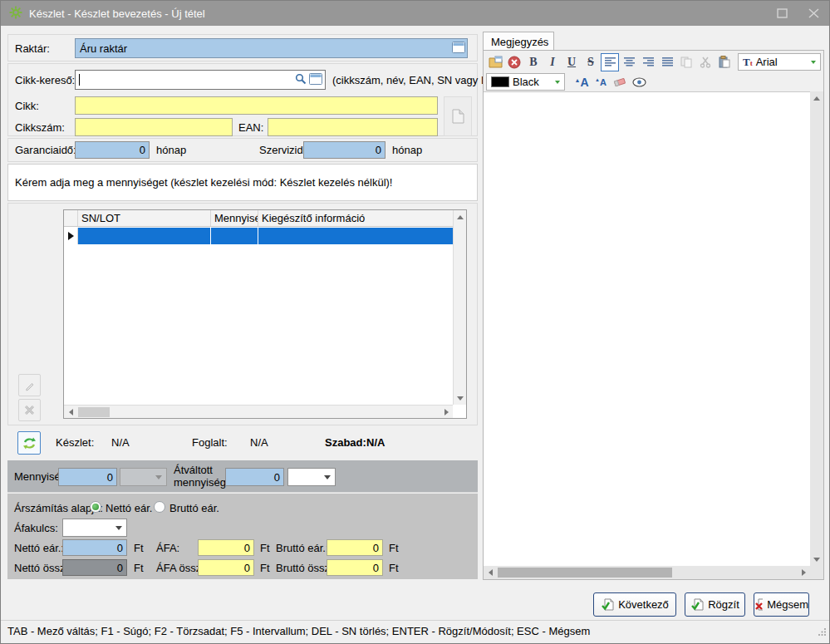  What do you see at coordinates (601, 82) in the screenshot?
I see `decrease-font-button: ▲A` at bounding box center [601, 82].